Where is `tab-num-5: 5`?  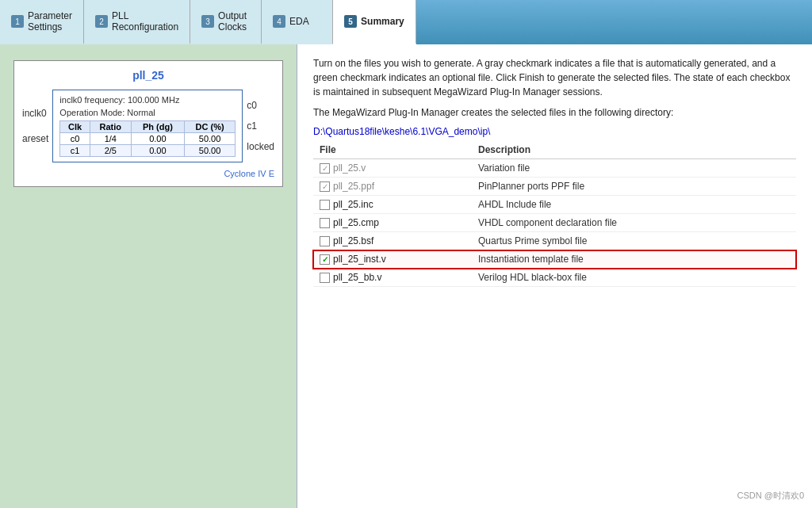
tab-num-5: 5 is located at coordinates (350, 21).